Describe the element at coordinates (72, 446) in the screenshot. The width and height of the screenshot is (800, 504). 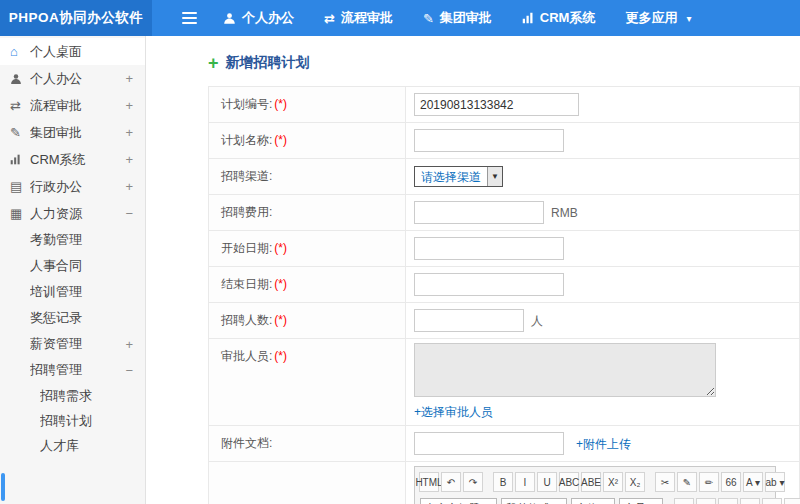
I see `sidebar-item-talent-pool: 人才库` at that location.